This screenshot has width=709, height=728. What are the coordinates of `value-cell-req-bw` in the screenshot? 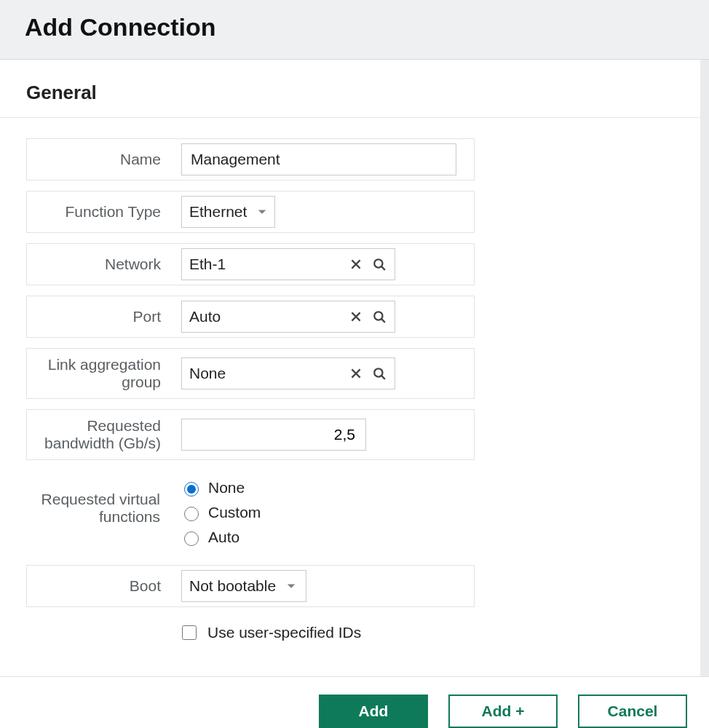 It's located at (324, 435).